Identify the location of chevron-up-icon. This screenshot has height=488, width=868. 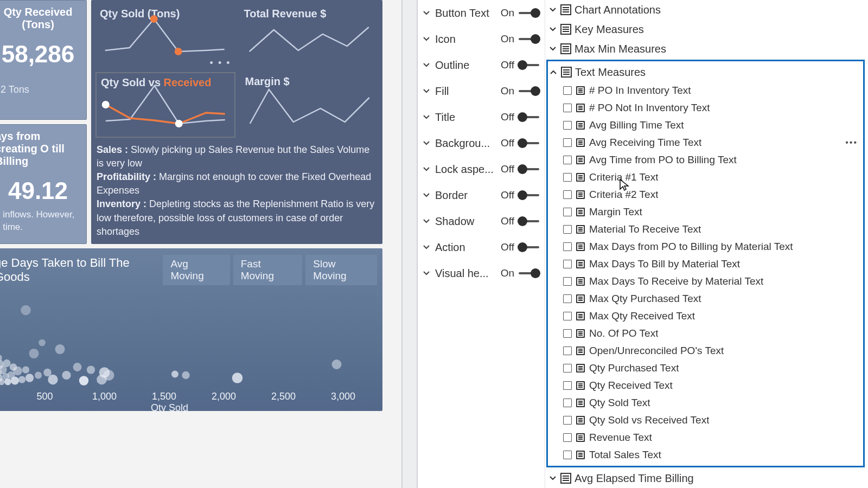
(553, 72).